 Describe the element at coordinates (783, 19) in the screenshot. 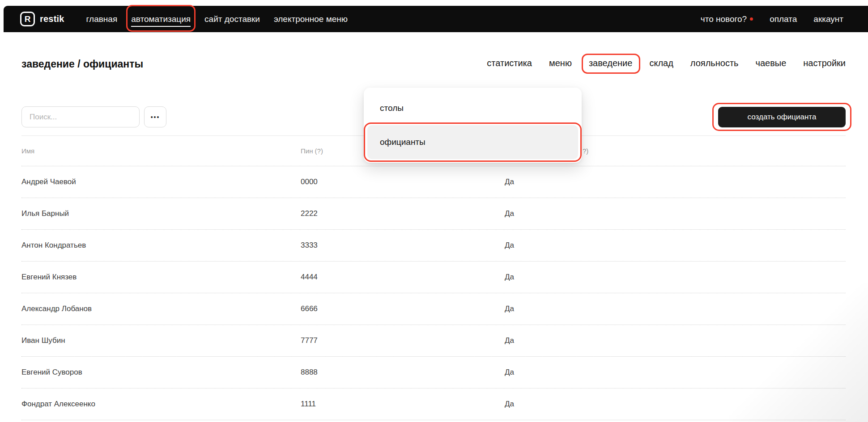

I see `topbar-item-oplata: оплата` at that location.